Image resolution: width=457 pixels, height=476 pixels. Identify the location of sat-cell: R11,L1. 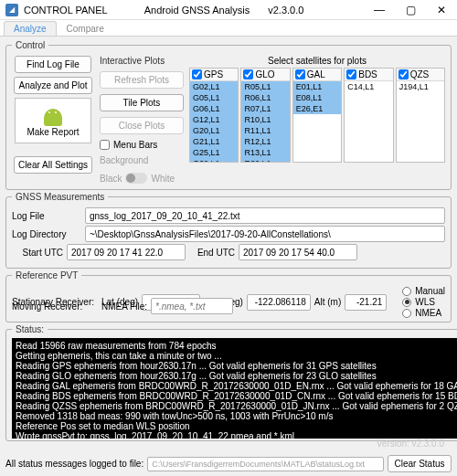
(265, 131).